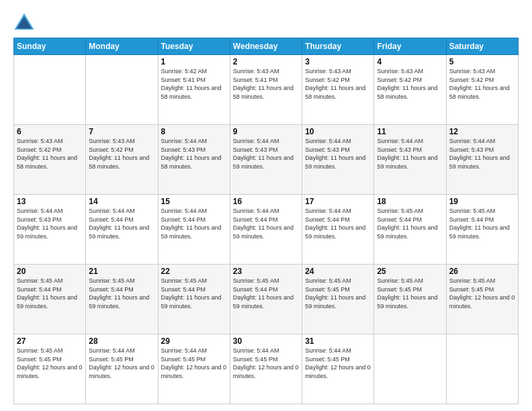 This screenshot has height=411, width=532. What do you see at coordinates (410, 62) in the screenshot?
I see `cell-day-number: 4` at bounding box center [410, 62].